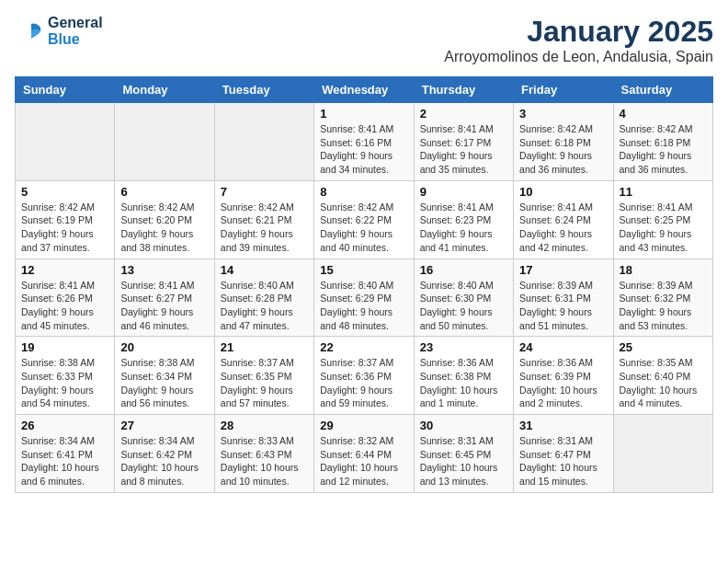 This screenshot has height=563, width=728. Describe the element at coordinates (463, 454) in the screenshot. I see `calendar-cell: 30Sunrise: 8:31 AMSunset: 6:45 PMDayligh…` at that location.